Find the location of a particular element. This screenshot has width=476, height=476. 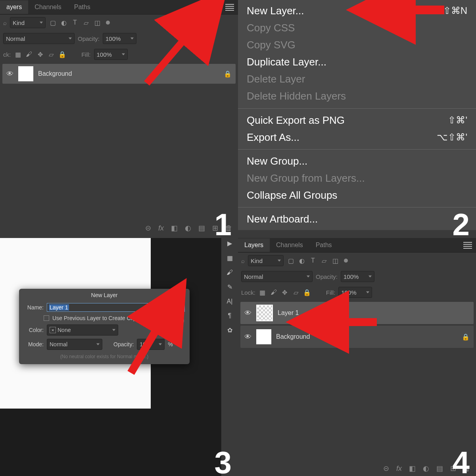

menu-item: New Group from Layers... is located at coordinates (357, 178).